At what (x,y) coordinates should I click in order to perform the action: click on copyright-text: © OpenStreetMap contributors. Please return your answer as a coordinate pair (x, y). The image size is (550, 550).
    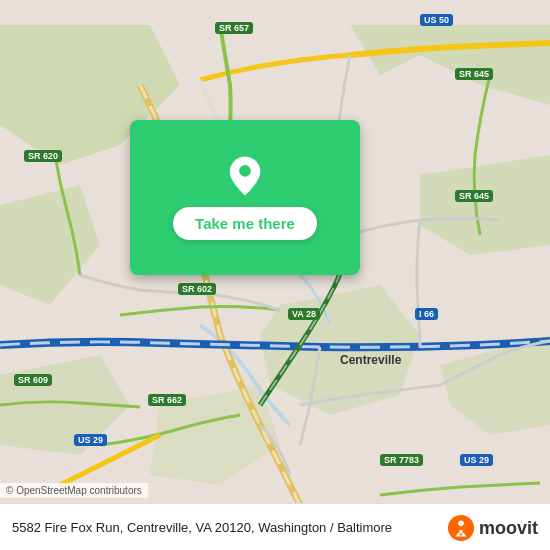
    Looking at the image, I should click on (74, 490).